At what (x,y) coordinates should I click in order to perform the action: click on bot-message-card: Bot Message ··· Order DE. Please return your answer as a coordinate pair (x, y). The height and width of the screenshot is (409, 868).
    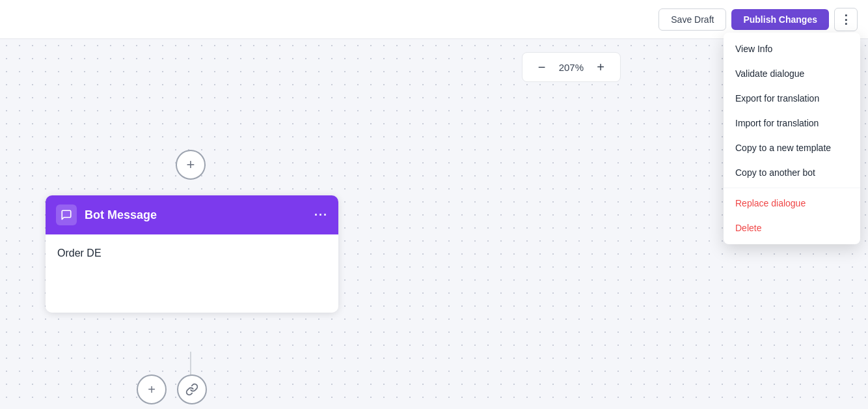
    Looking at the image, I should click on (192, 254).